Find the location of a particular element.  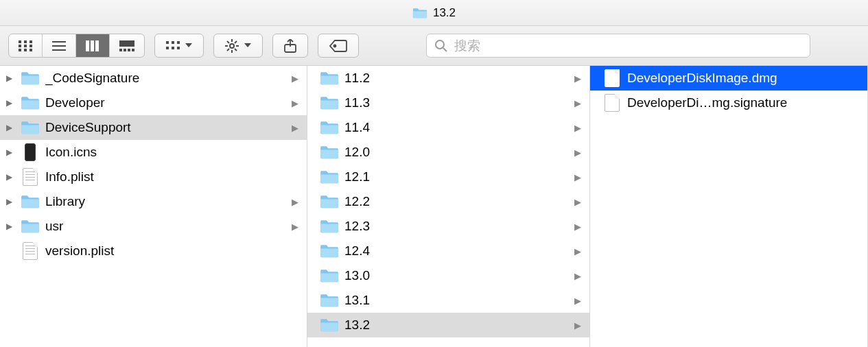

share-icon is located at coordinates (290, 46).